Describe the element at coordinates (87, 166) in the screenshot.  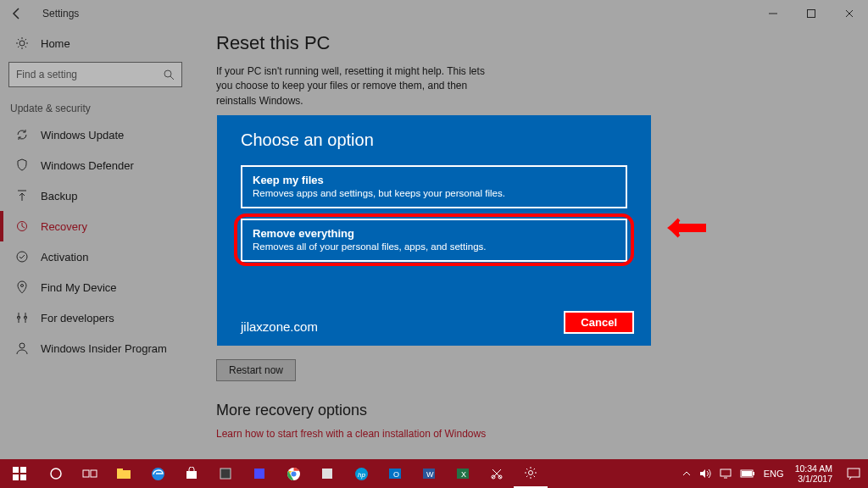
I see `sidebar-item-label: Windows Defender` at that location.